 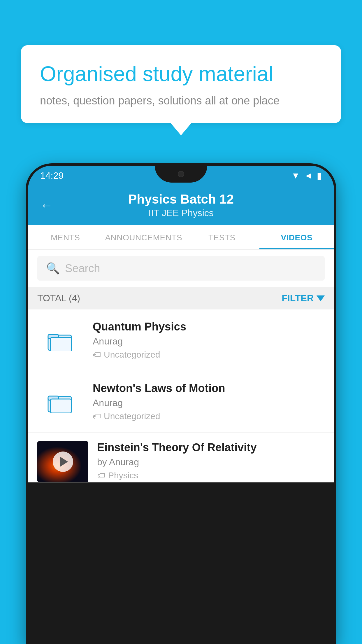 What do you see at coordinates (209, 340) in the screenshot?
I see `video-info: Quantum Physics Anurag 🏷 Uncategorized` at bounding box center [209, 340].